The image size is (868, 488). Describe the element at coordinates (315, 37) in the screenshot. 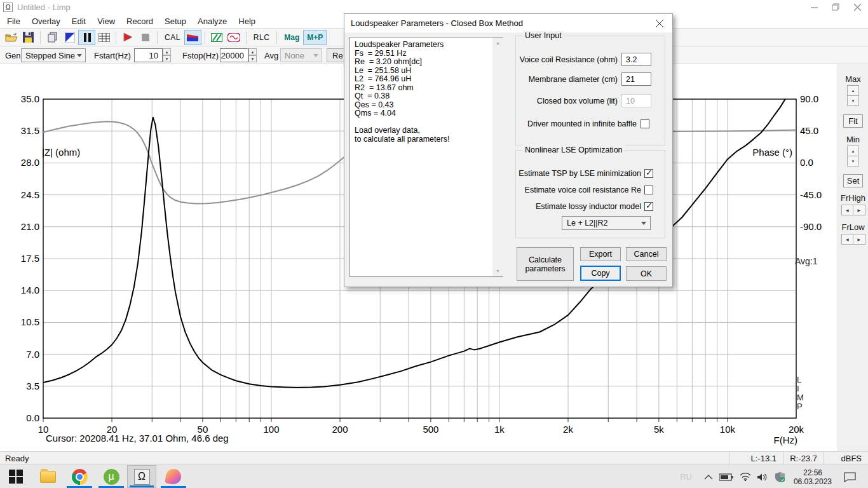

I see `magnitude-phase-view-button: M+P` at that location.